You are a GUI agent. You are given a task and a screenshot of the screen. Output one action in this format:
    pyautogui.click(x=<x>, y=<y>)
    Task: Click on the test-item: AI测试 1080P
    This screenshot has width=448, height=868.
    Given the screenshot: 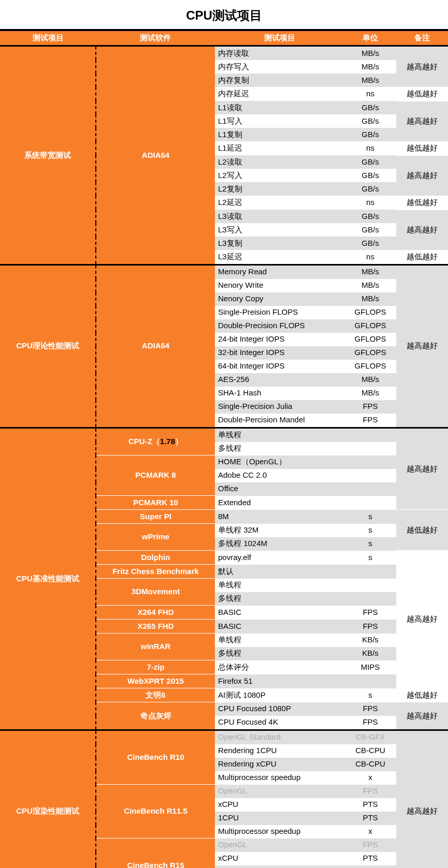 What is the action you would take?
    pyautogui.click(x=280, y=696)
    